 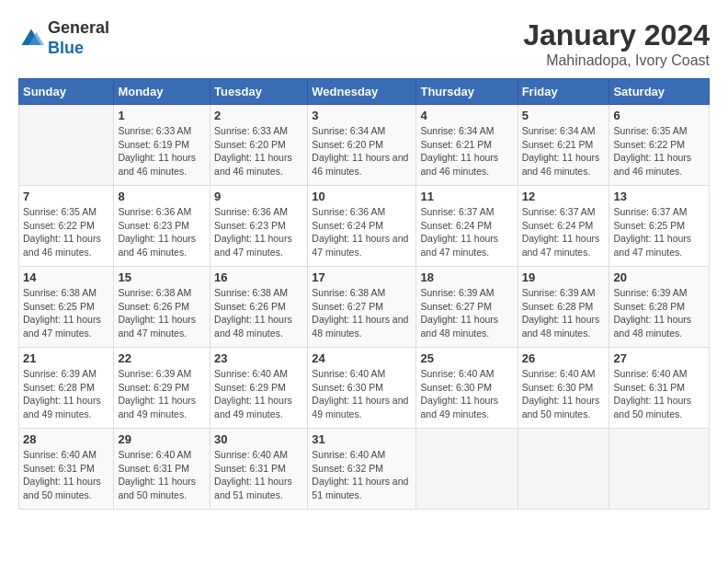 I want to click on day-number: 31, so click(x=362, y=440).